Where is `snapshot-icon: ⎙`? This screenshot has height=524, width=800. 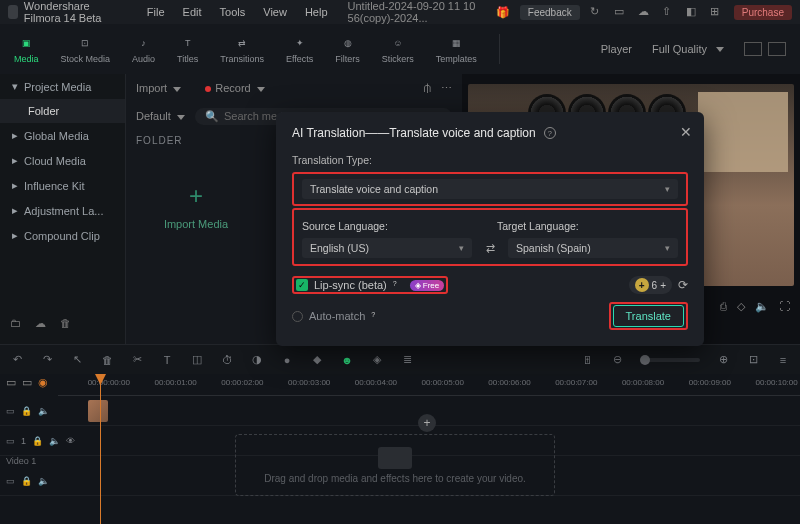 snapshot-icon: ⎙ is located at coordinates (724, 306).